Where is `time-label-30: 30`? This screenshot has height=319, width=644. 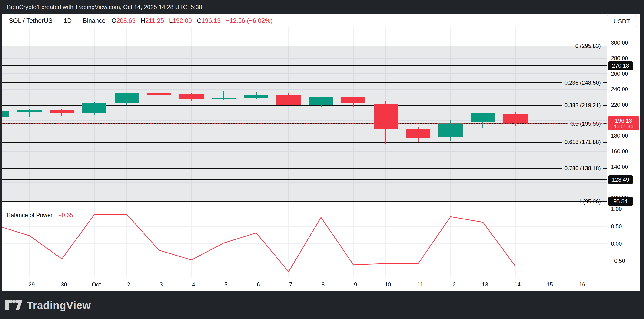
time-label-30: 30 is located at coordinates (64, 284).